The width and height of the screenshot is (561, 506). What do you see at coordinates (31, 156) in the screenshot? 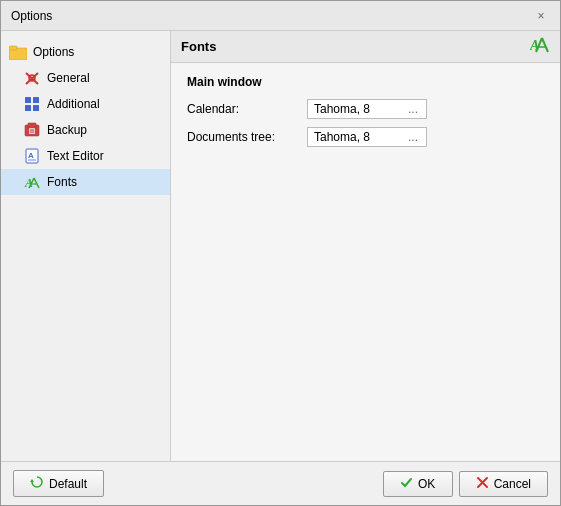
I see `svg-text: A` at bounding box center [31, 156].